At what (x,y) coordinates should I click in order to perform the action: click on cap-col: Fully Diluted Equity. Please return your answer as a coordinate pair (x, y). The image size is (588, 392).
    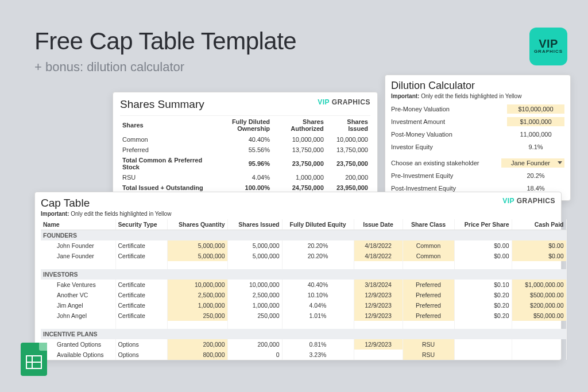
    Looking at the image, I should click on (318, 225).